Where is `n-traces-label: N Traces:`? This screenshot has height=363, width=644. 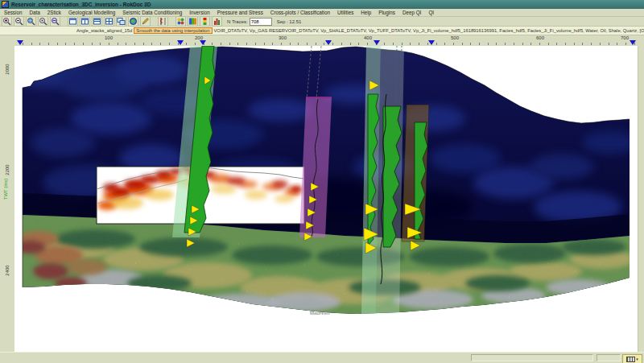
n-traces-label: N Traces: is located at coordinates (237, 22).